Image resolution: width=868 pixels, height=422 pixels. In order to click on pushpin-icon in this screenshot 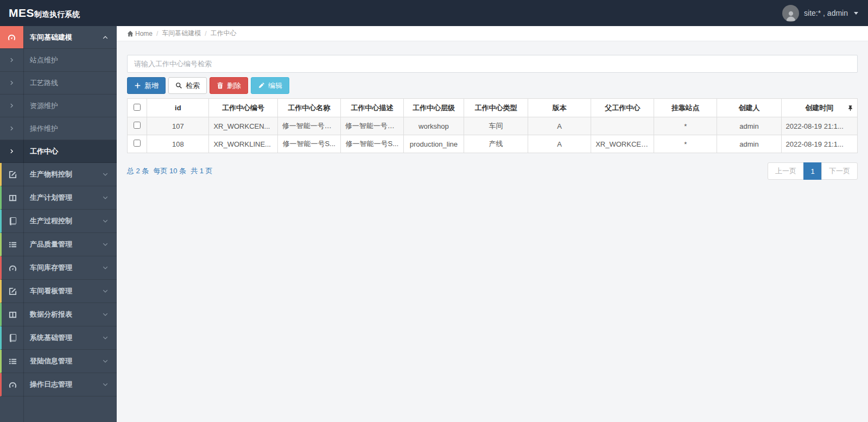, I will do `click(850, 108)`.